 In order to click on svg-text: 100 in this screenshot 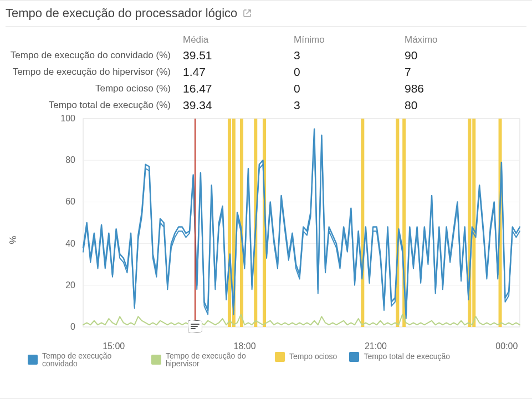, I will do `click(68, 119)`.